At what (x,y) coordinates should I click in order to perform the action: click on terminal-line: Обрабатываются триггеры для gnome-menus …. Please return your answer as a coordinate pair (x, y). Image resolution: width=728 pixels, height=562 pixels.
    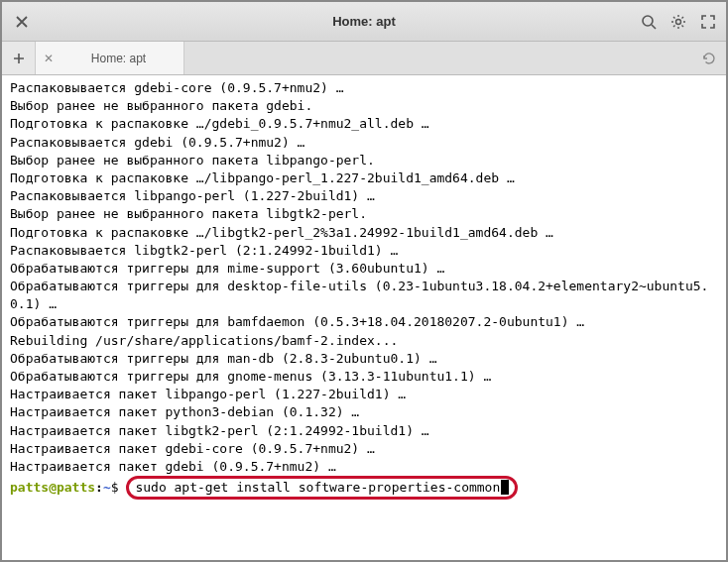
    Looking at the image, I should click on (364, 377).